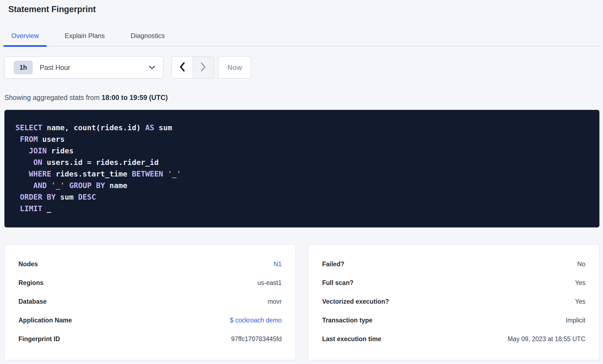  What do you see at coordinates (182, 67) in the screenshot?
I see `previous-interval-button` at bounding box center [182, 67].